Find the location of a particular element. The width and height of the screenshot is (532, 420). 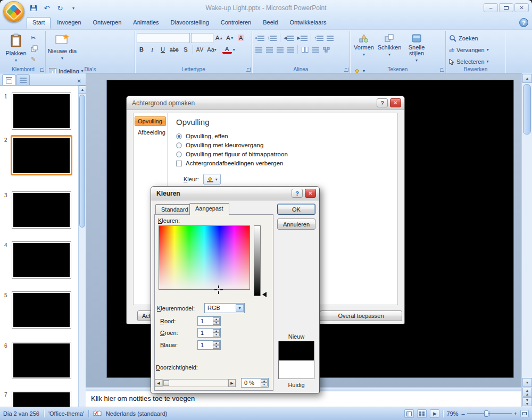

text-shadow-button: S is located at coordinates (186, 49).